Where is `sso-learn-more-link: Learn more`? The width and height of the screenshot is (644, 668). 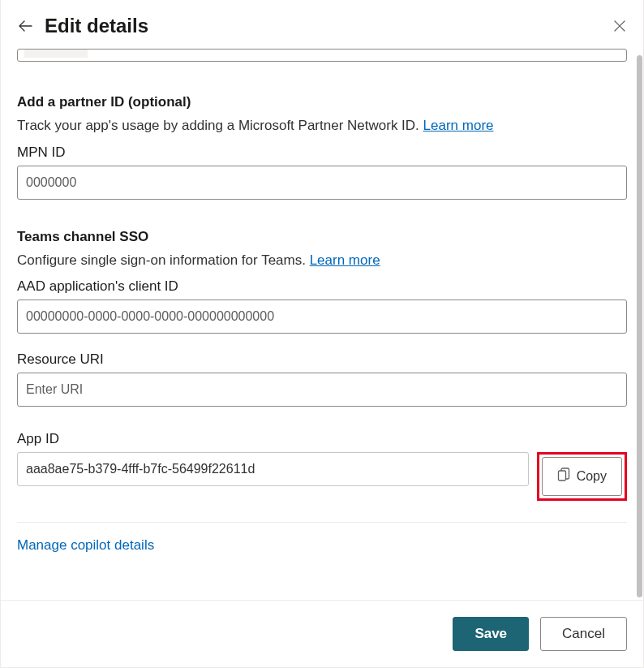 sso-learn-more-link: Learn more is located at coordinates (346, 260).